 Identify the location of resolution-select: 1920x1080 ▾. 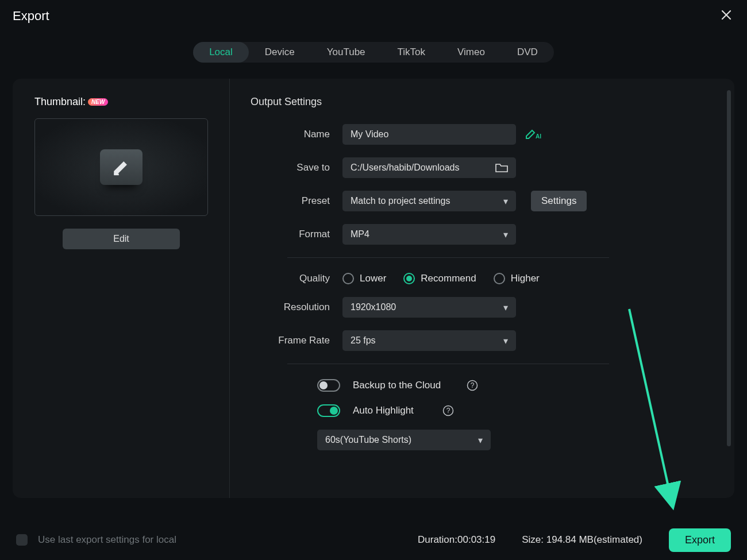
(429, 307).